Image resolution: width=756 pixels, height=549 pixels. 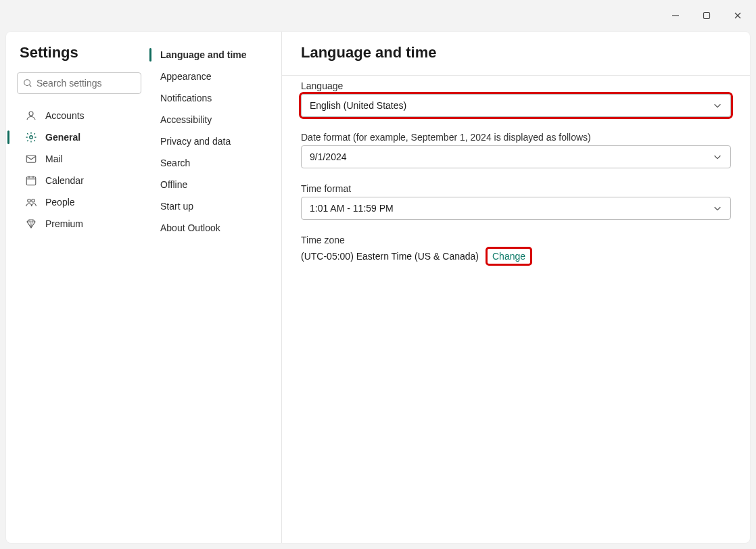 I want to click on close-button, so click(x=738, y=16).